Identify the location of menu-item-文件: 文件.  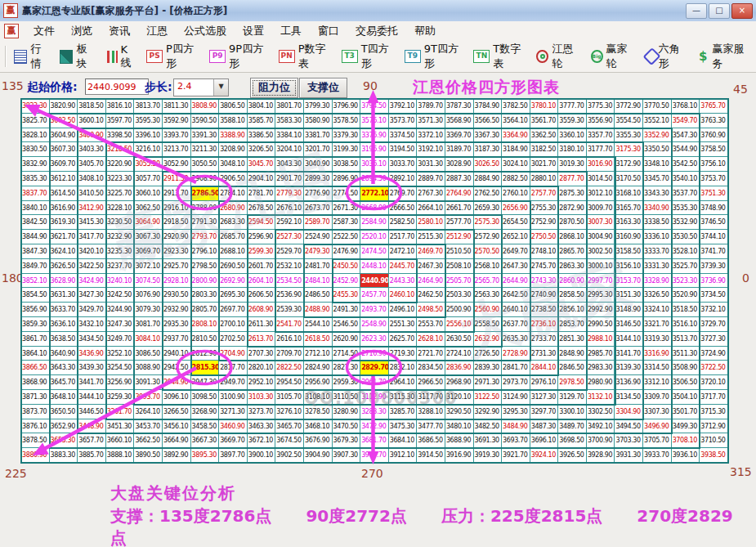
(44, 31).